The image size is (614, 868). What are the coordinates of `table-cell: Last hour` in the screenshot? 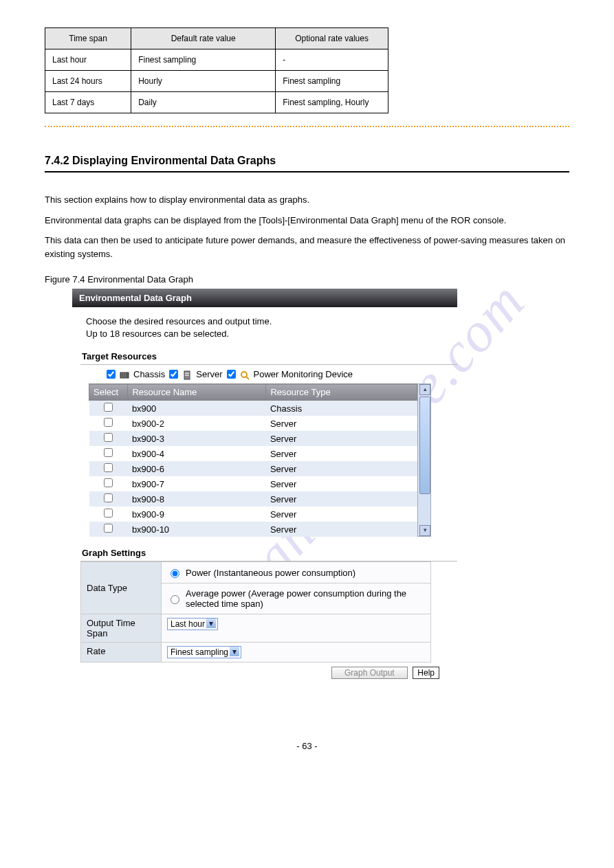 It's located at (88, 60).